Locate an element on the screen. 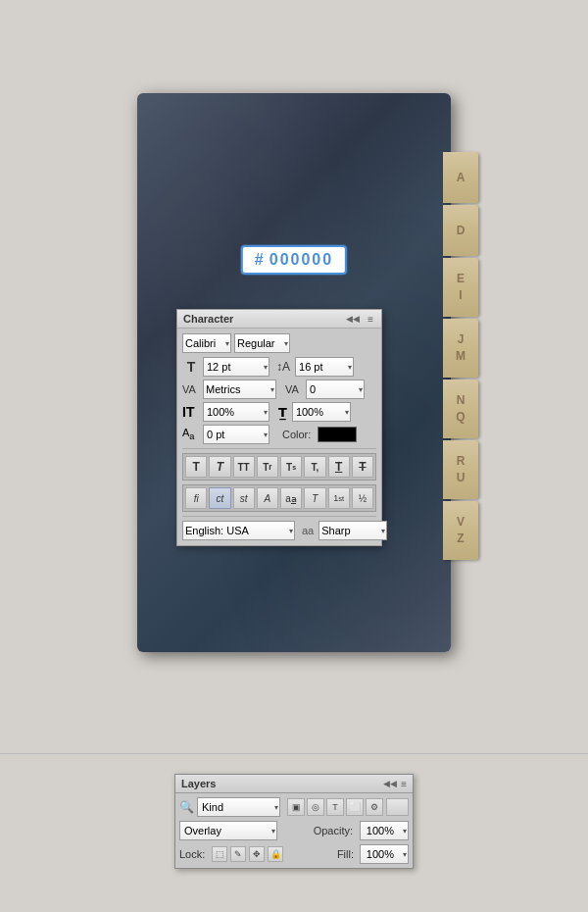 This screenshot has width=588, height=912. opacity-wrapper: 100% is located at coordinates (384, 831).